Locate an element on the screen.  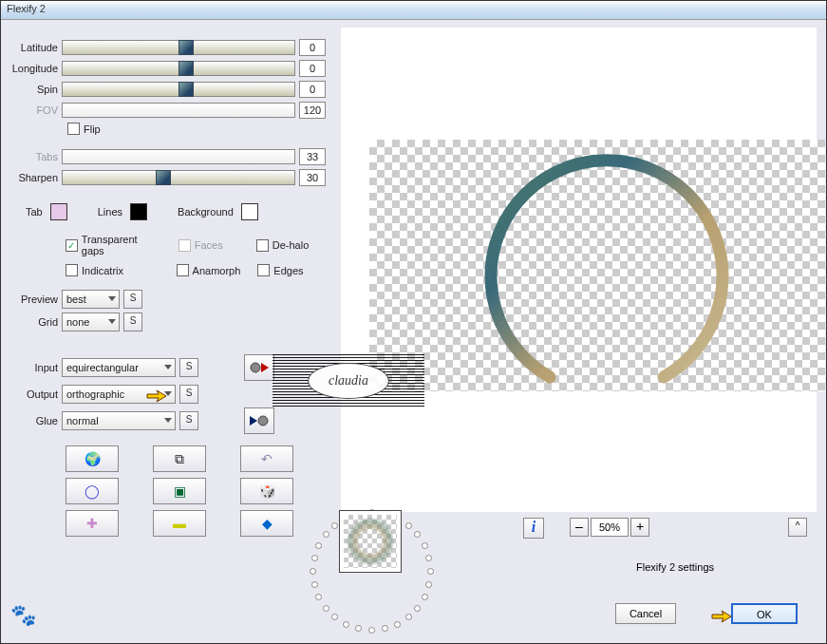
grid-select: none is located at coordinates (91, 322).